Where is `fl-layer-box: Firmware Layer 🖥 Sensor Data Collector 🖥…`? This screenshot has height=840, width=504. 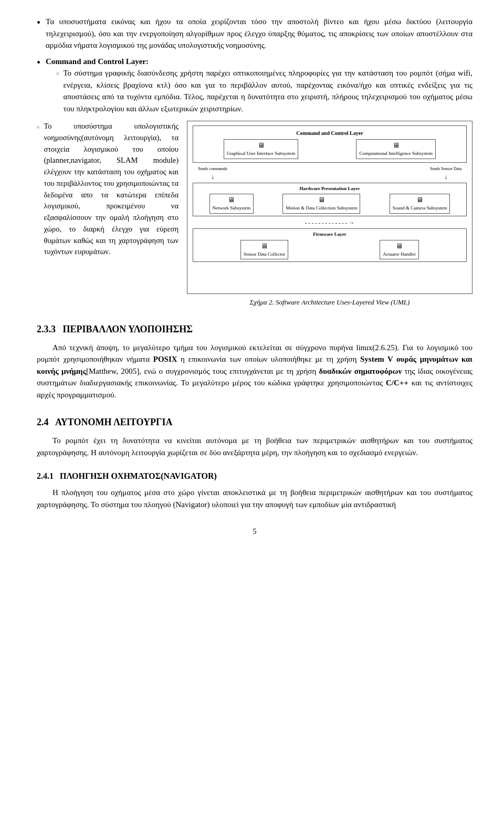
fl-layer-box: Firmware Layer 🖥 Sensor Data Collector 🖥… is located at coordinates (330, 245).